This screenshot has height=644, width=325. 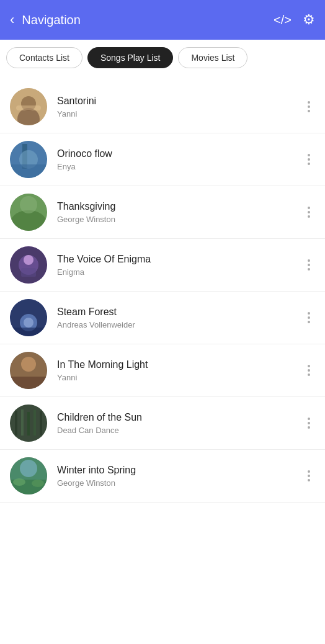 I want to click on song-title: In The Morning Light, so click(x=180, y=365).